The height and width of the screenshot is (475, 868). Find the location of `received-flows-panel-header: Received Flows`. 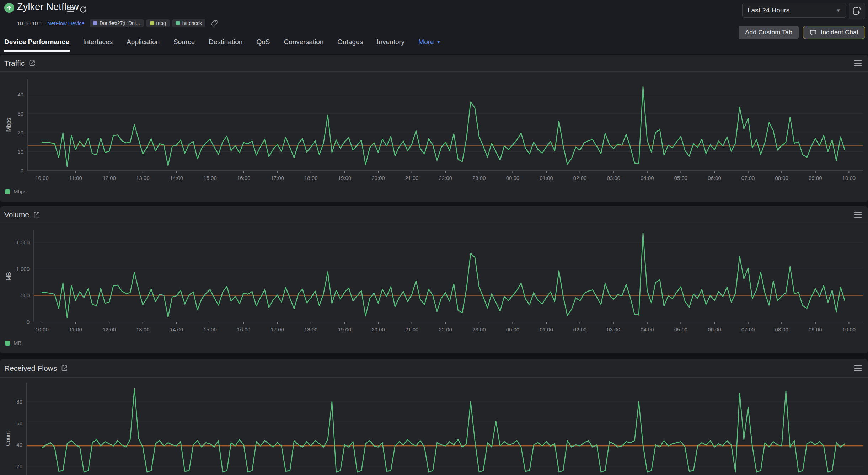

received-flows-panel-header: Received Flows is located at coordinates (434, 368).